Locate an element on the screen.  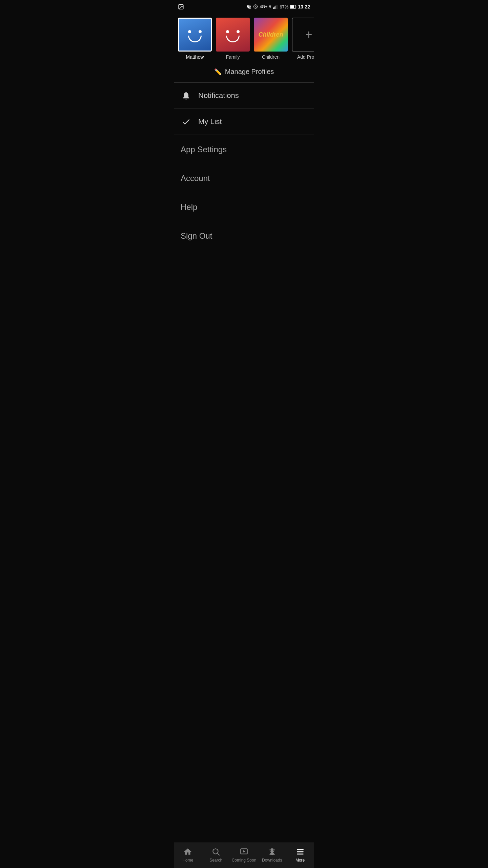
alarm-icon is located at coordinates (256, 7).